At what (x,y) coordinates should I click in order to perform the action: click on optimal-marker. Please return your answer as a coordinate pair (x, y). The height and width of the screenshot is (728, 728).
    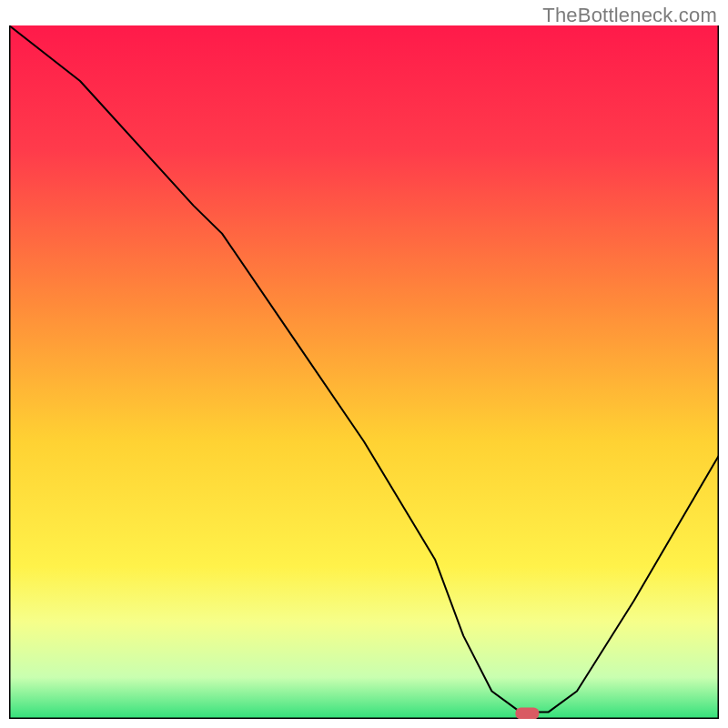
    Looking at the image, I should click on (527, 713).